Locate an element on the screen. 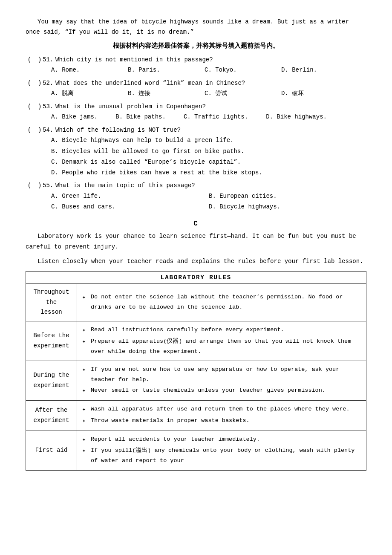 This screenshot has height=555, width=392. row-firstaid-label: First aid is located at coordinates (52, 450).